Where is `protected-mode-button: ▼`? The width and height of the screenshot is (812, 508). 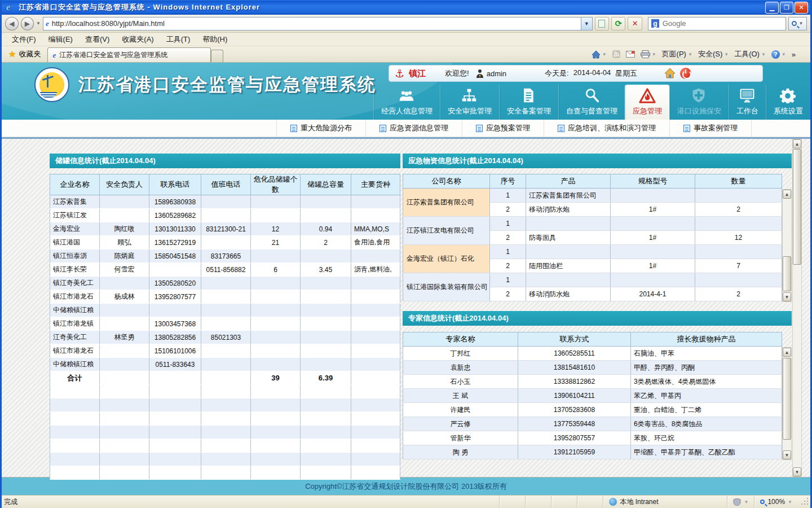 protected-mode-button: ▼ is located at coordinates (740, 502).